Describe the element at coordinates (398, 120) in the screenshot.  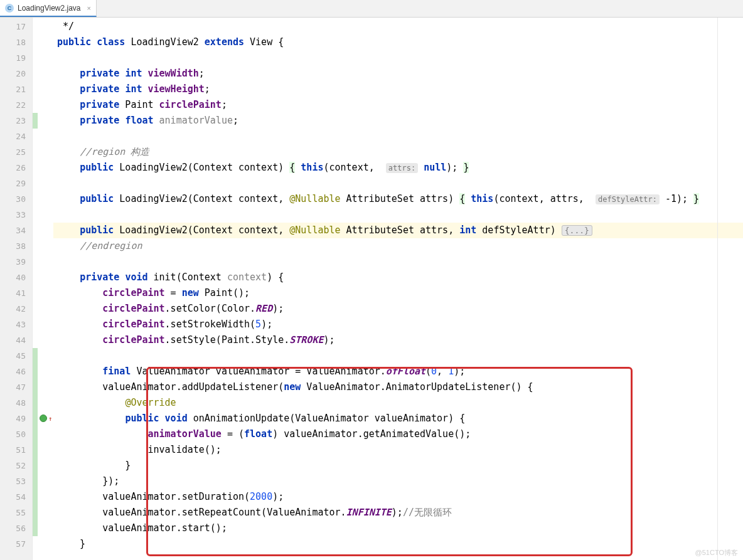
I see `code-line: private float animatorValue;` at that location.